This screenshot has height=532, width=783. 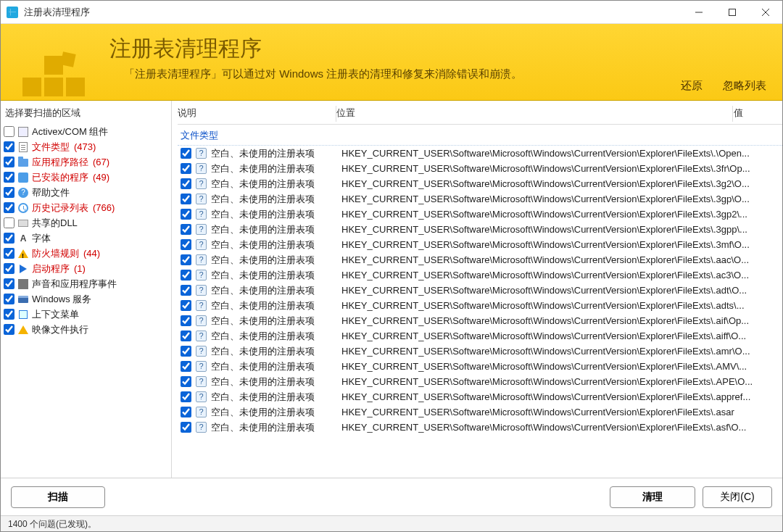 What do you see at coordinates (737, 497) in the screenshot?
I see `close-footer-button: 关闭(C)` at bounding box center [737, 497].